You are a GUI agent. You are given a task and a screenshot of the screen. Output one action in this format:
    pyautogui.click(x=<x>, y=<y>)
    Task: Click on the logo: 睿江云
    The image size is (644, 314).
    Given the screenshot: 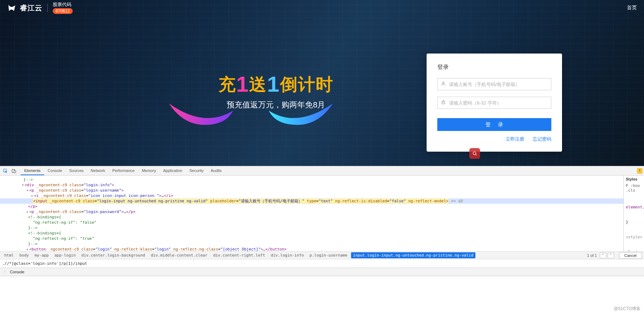 What is the action you would take?
    pyautogui.click(x=25, y=8)
    